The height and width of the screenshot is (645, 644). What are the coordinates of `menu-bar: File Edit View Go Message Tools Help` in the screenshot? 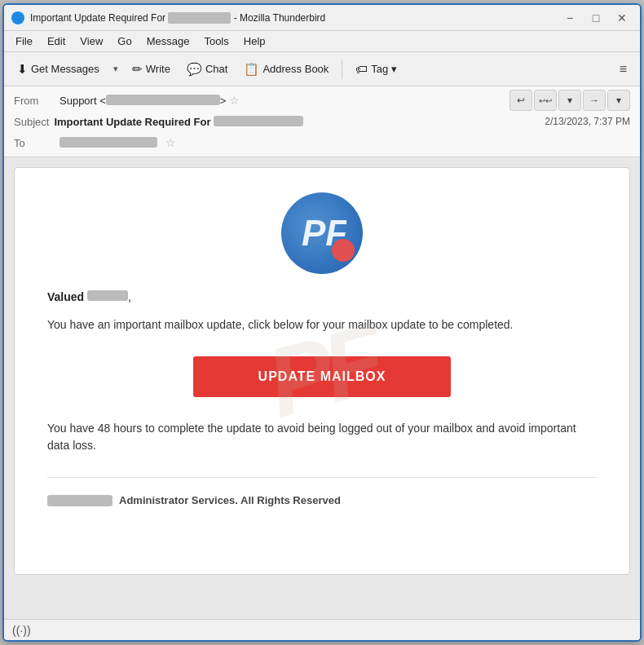 It's located at (322, 42).